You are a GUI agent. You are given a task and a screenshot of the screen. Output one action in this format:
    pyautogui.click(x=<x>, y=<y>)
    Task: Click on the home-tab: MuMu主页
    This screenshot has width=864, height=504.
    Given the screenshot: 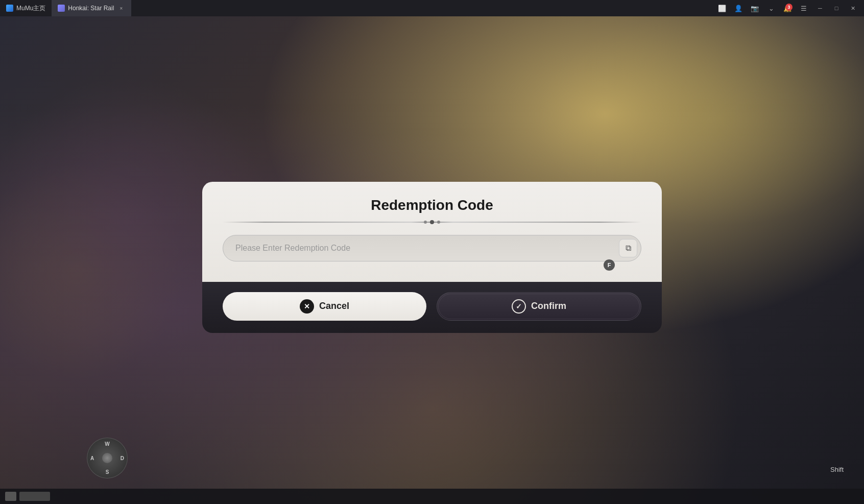 What is the action you would take?
    pyautogui.click(x=26, y=8)
    